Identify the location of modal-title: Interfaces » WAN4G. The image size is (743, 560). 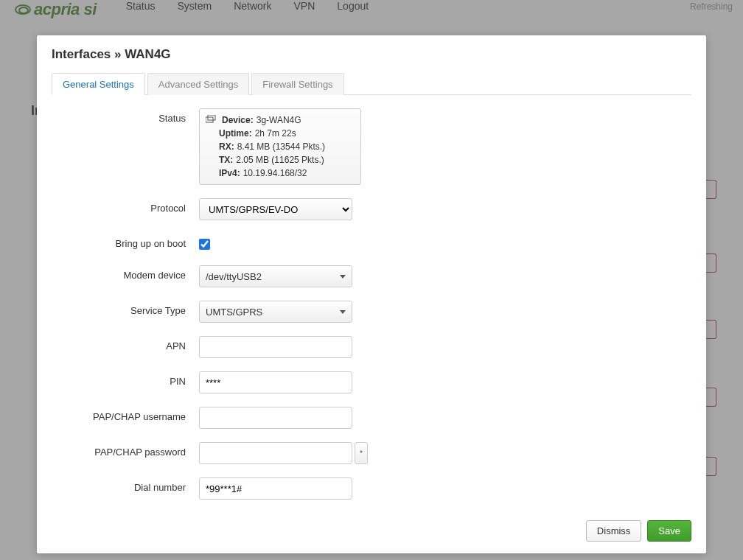
(372, 55).